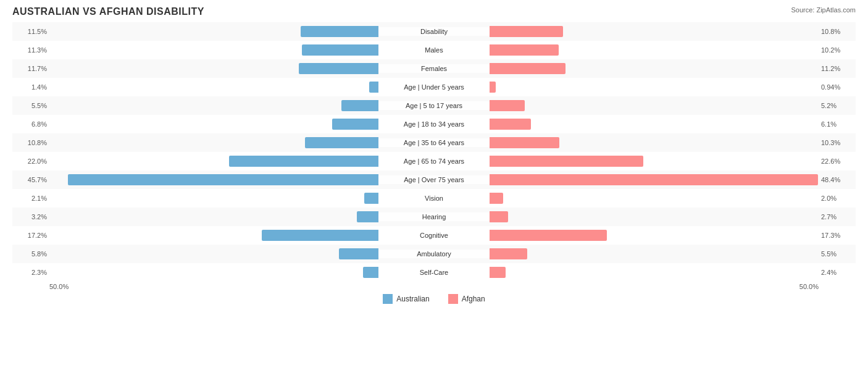 The height and width of the screenshot is (378, 868). What do you see at coordinates (434, 161) in the screenshot?
I see `center-section: Age | 65 to 74 years` at bounding box center [434, 161].